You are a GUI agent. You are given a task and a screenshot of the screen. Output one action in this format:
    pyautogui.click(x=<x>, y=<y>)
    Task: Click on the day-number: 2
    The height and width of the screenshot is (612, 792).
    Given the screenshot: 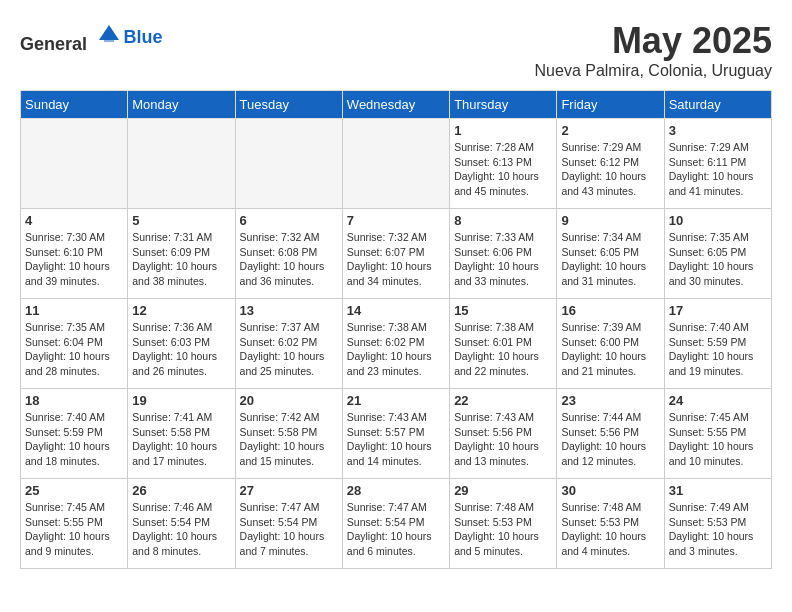 What is the action you would take?
    pyautogui.click(x=610, y=130)
    